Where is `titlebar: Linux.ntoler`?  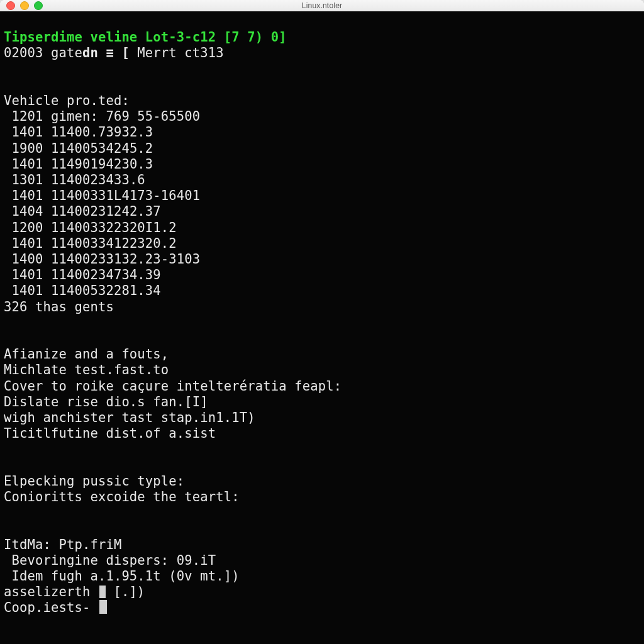 titlebar: Linux.ntoler is located at coordinates (322, 6).